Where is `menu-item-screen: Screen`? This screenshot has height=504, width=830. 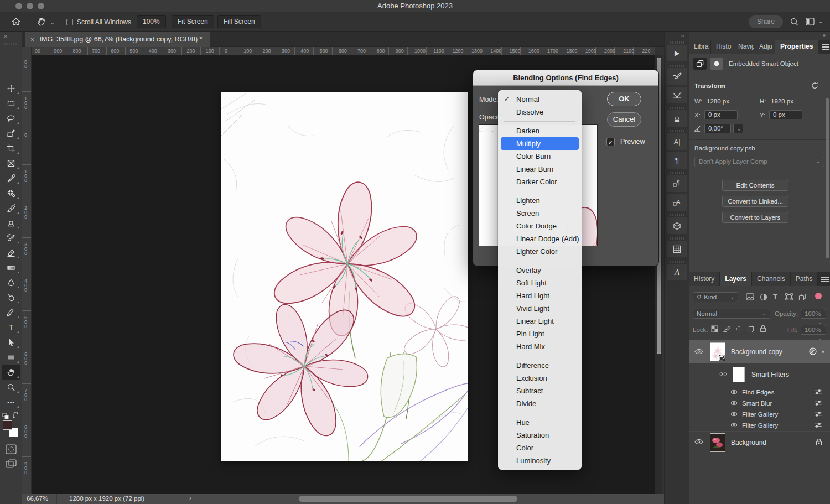
menu-item-screen: Screen is located at coordinates (540, 214).